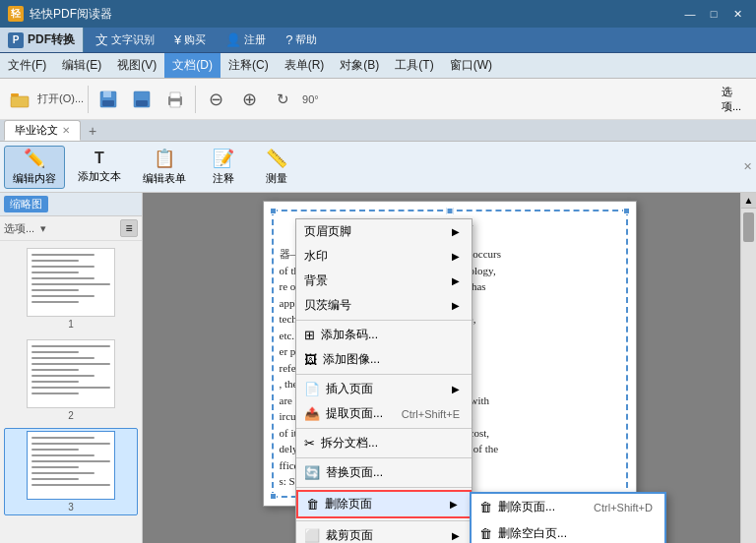 Image resolution: width=756 pixels, height=543 pixels. I want to click on view-controls: 选项... ▾ ≡, so click(71, 228).